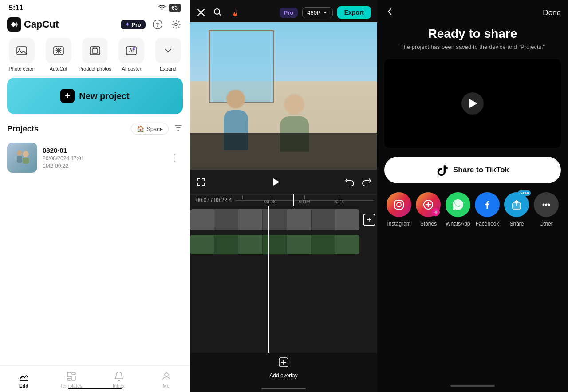 The height and width of the screenshot is (392, 568). I want to click on tool-autocut: AutoCut, so click(58, 55).